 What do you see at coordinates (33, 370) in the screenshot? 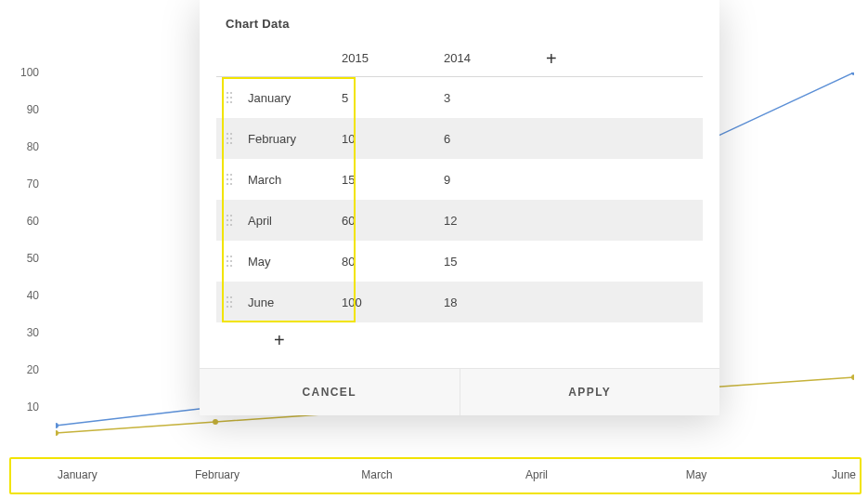
I see `y-tick-label: 20` at bounding box center [33, 370].